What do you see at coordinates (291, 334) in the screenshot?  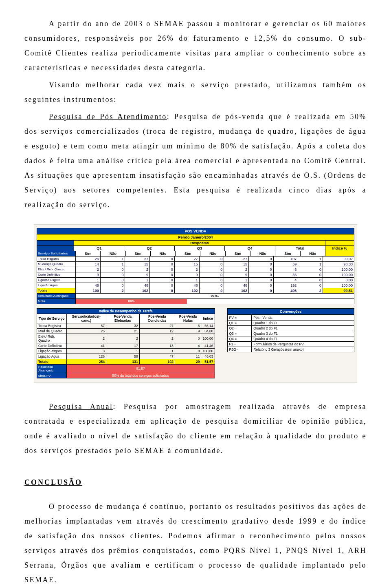 I see `convencoes-table: PV =Pós - VendaQ1 =Quadro 1 do F1Q2 =Qua…` at bounding box center [291, 334].